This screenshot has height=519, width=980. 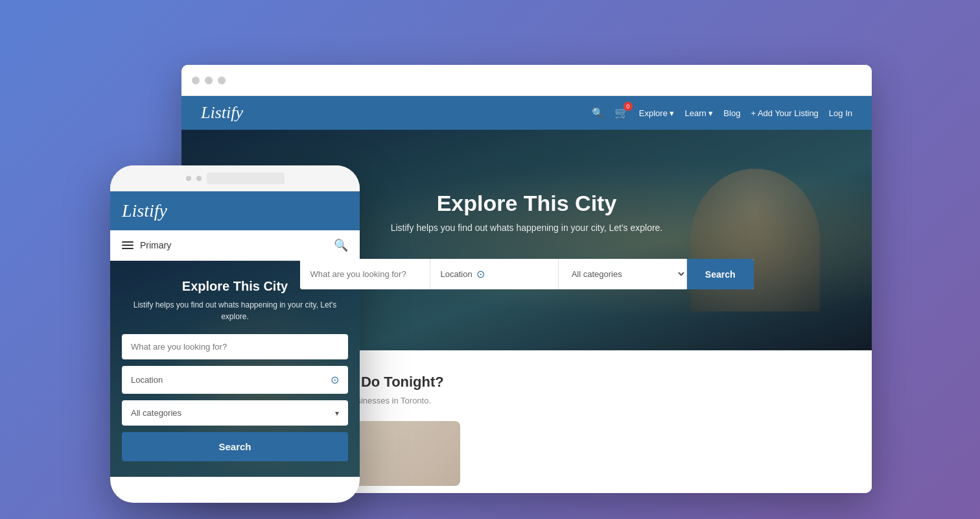 What do you see at coordinates (721, 274) in the screenshot?
I see `desktop-search-button: Search` at bounding box center [721, 274].